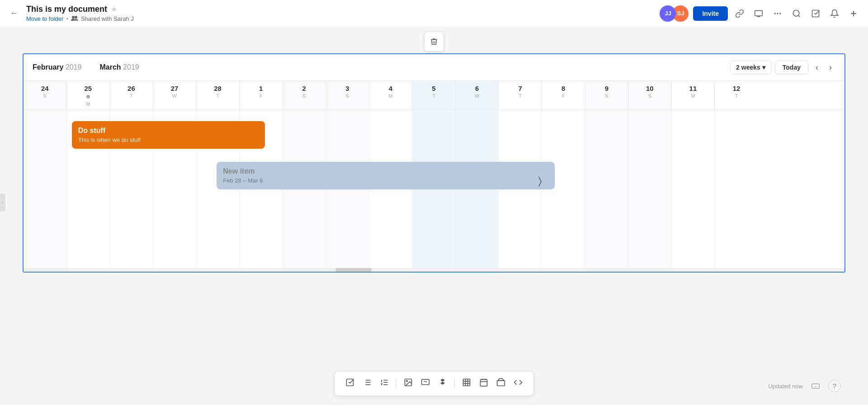  Describe the element at coordinates (764, 67) in the screenshot. I see `dropdown-icon: ▾` at that location.